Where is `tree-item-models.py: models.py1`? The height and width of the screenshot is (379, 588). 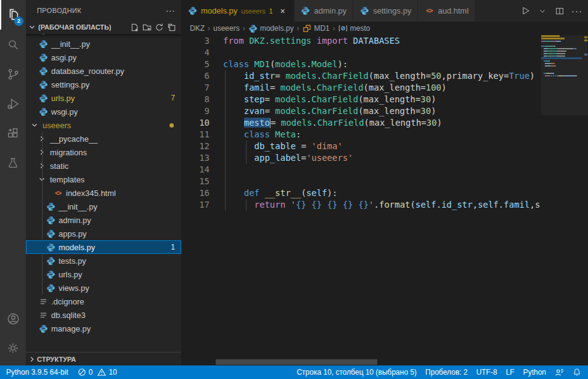 tree-item-models.py: models.py1 is located at coordinates (104, 247).